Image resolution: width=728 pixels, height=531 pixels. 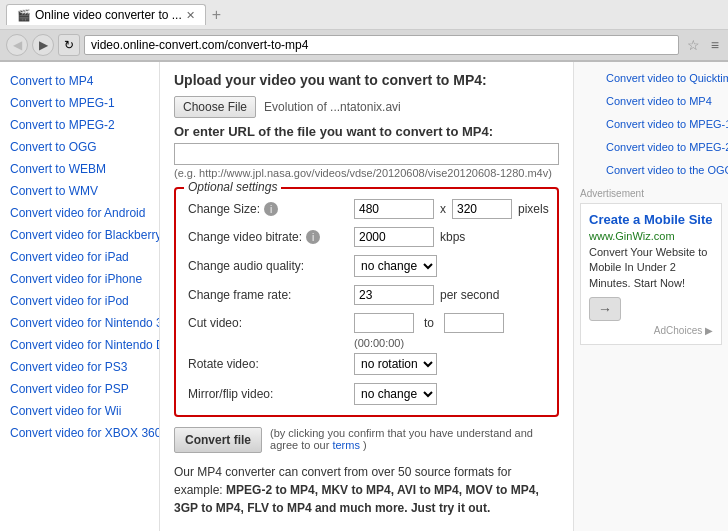 I want to click on forward-button: ▶, so click(x=43, y=45).